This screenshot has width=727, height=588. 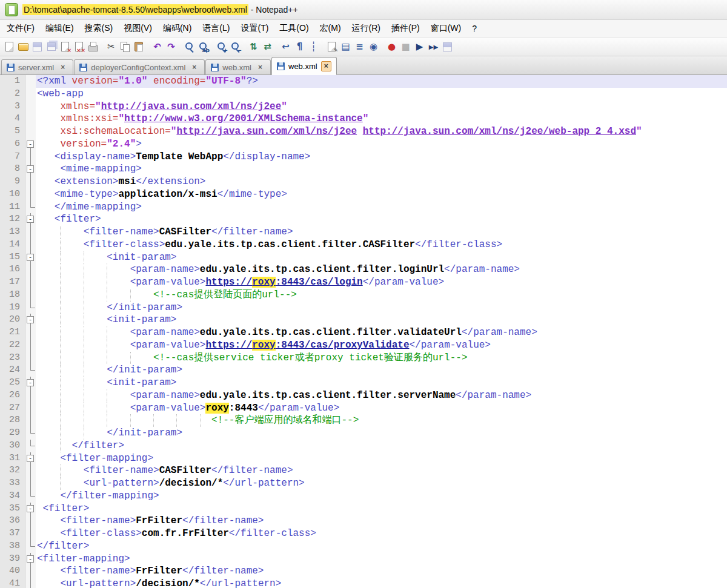 What do you see at coordinates (434, 47) in the screenshot?
I see `run-macro-multiple-icon: ▶▶` at bounding box center [434, 47].